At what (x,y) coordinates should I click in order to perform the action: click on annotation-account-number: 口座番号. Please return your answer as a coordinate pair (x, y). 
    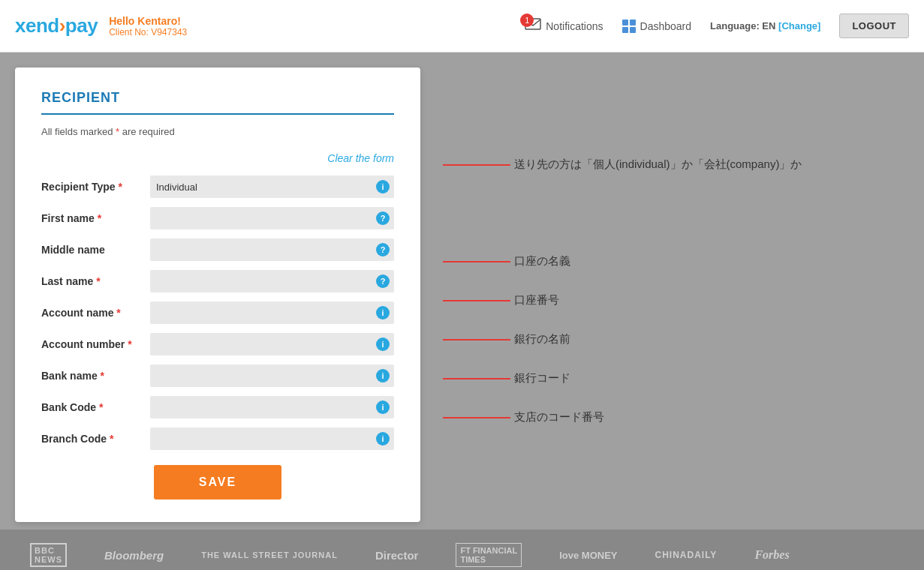
    Looking at the image, I should click on (676, 300).